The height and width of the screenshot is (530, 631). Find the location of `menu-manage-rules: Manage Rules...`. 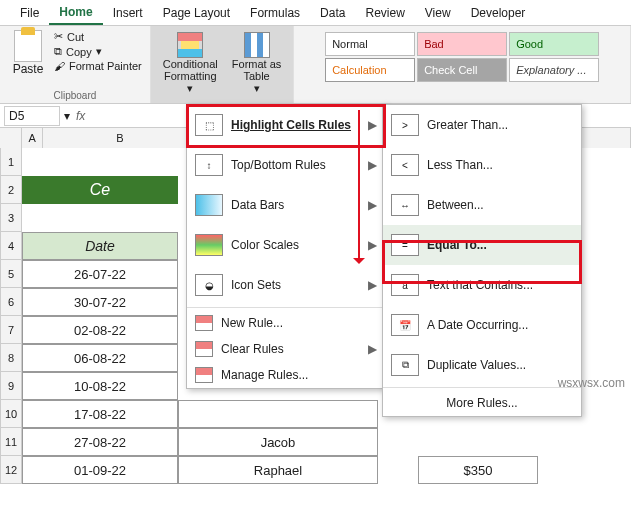

menu-manage-rules: Manage Rules... is located at coordinates (286, 375).